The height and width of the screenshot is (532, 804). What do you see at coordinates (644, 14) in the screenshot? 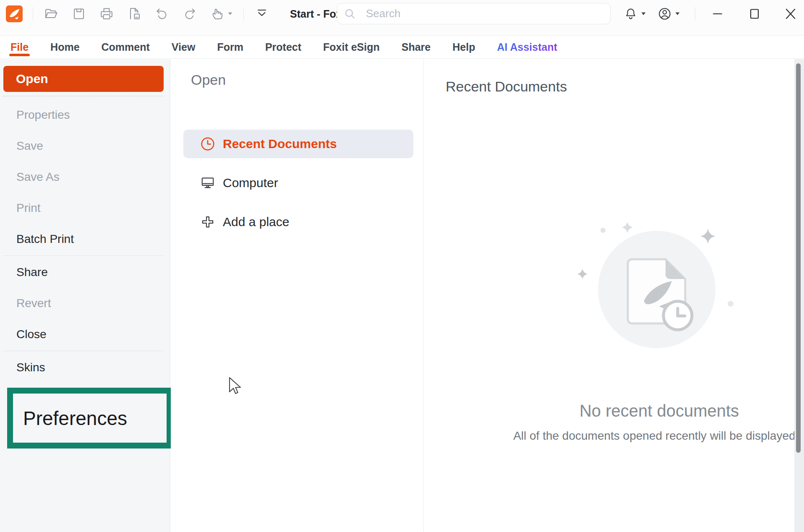
I see `notifications-dropdown` at bounding box center [644, 14].